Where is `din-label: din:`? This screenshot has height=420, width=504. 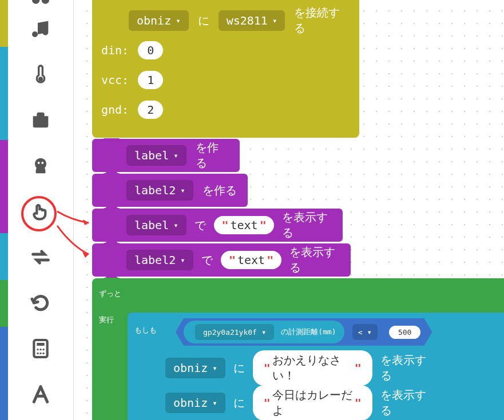
din-label: din: is located at coordinates (115, 50).